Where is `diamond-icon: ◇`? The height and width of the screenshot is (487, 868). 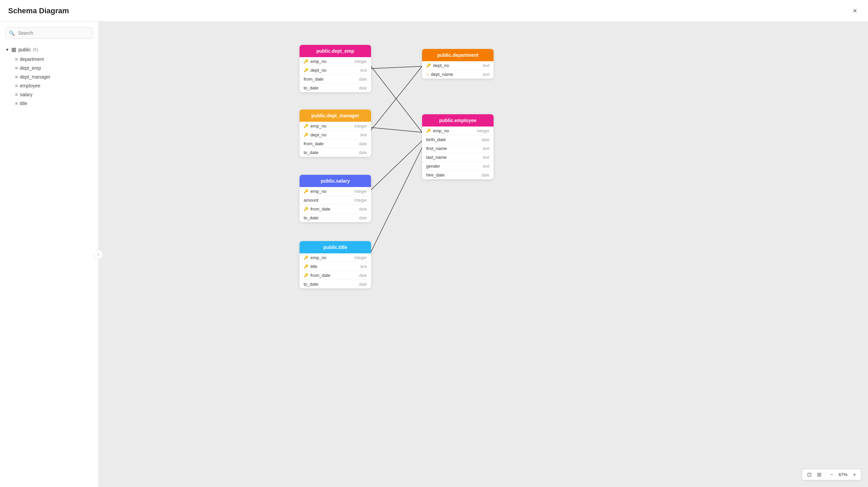
diamond-icon: ◇ is located at coordinates (428, 74).